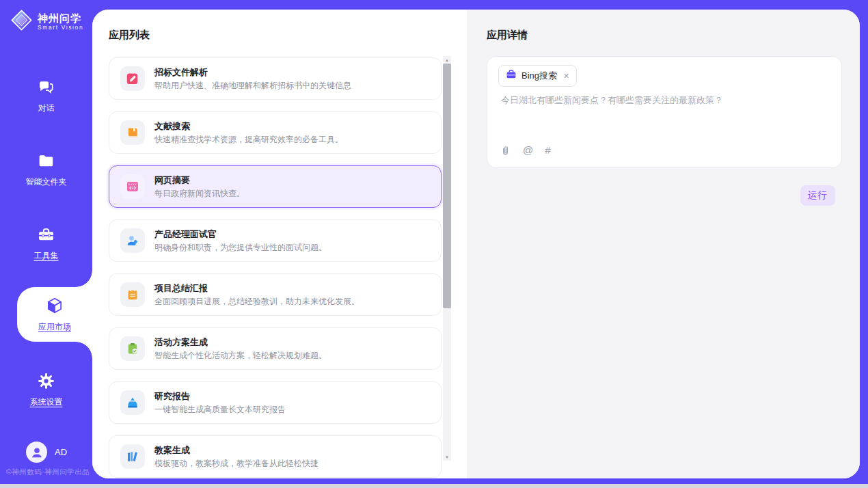  Describe the element at coordinates (525, 150) in the screenshot. I see `input-toolbar: @ #` at that location.